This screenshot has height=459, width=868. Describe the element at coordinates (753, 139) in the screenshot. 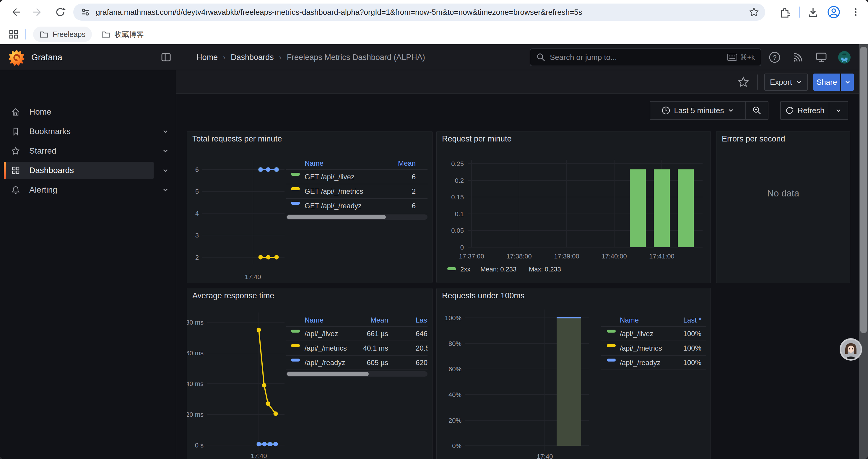

I see `panel-title: Errors per second` at that location.